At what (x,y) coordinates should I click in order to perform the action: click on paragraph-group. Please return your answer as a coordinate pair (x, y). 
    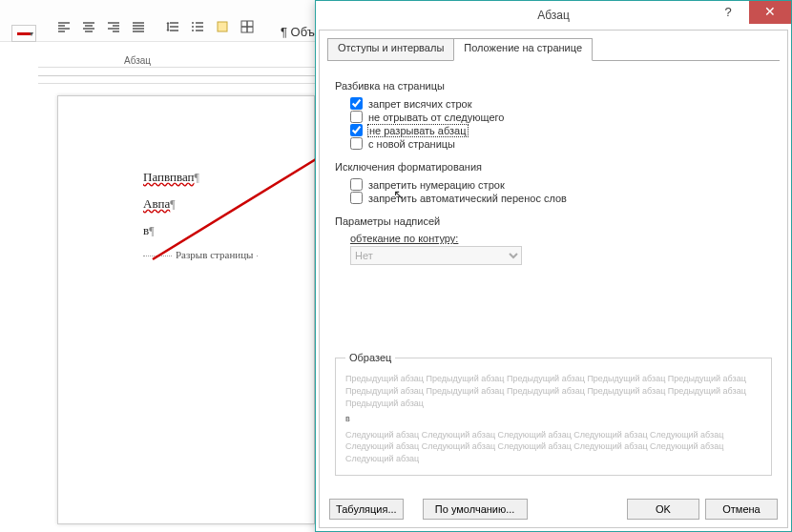
    Looking at the image, I should click on (156, 27).